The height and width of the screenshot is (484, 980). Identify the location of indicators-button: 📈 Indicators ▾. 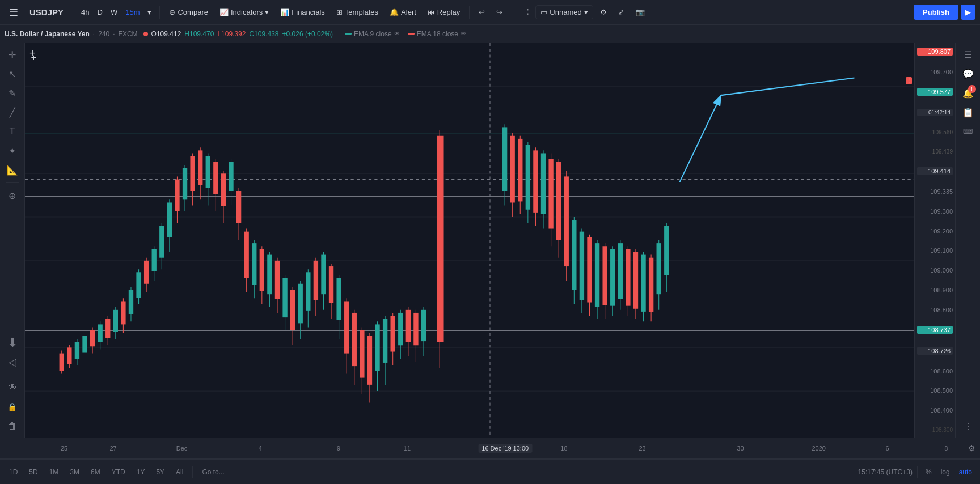
(244, 12).